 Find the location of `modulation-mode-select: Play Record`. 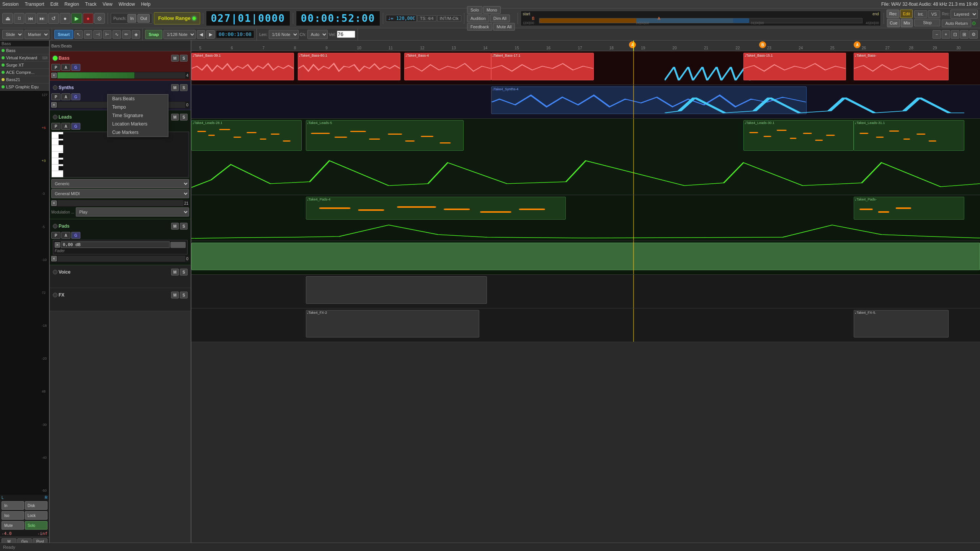

modulation-mode-select: Play Record is located at coordinates (132, 212).